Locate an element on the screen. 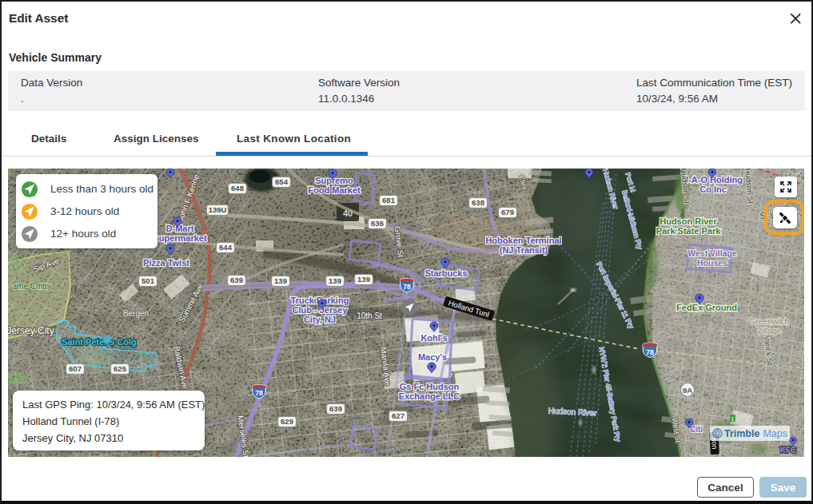 Image resolution: width=813 pixels, height=504 pixels. svg-text: Saint Peter's Colg is located at coordinates (99, 342).